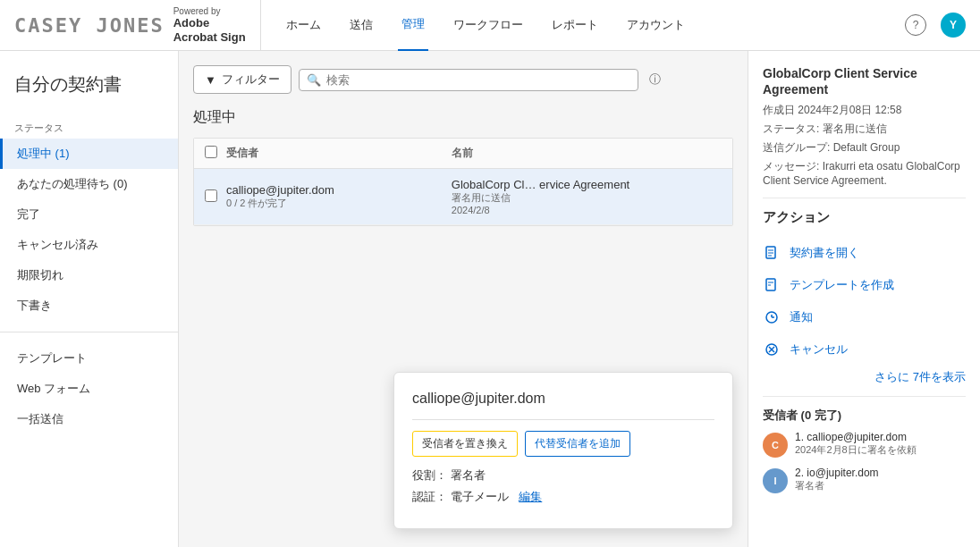  What do you see at coordinates (211, 196) in the screenshot?
I see `row-checkbox` at bounding box center [211, 196].